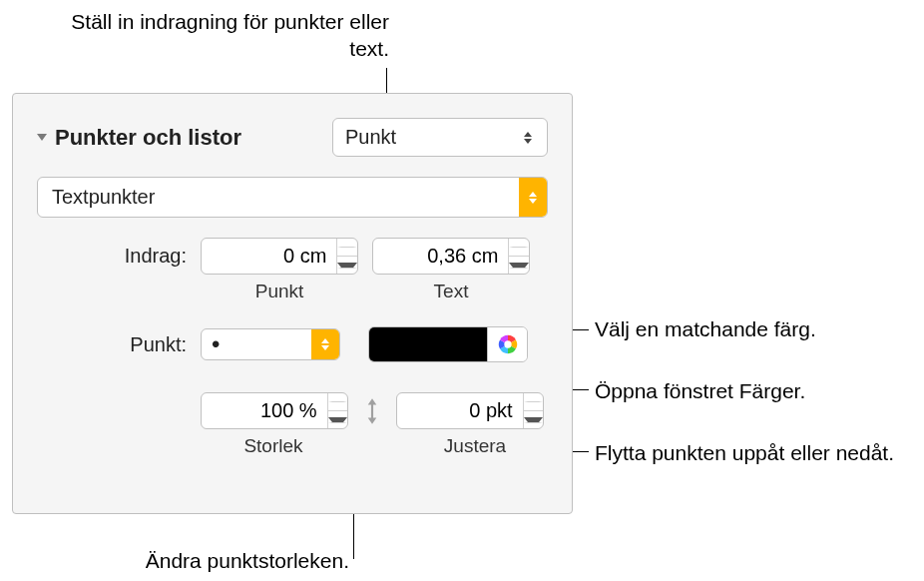 The height and width of the screenshot is (581, 924). Describe the element at coordinates (507, 344) in the screenshot. I see `color-wheel-button` at that location.